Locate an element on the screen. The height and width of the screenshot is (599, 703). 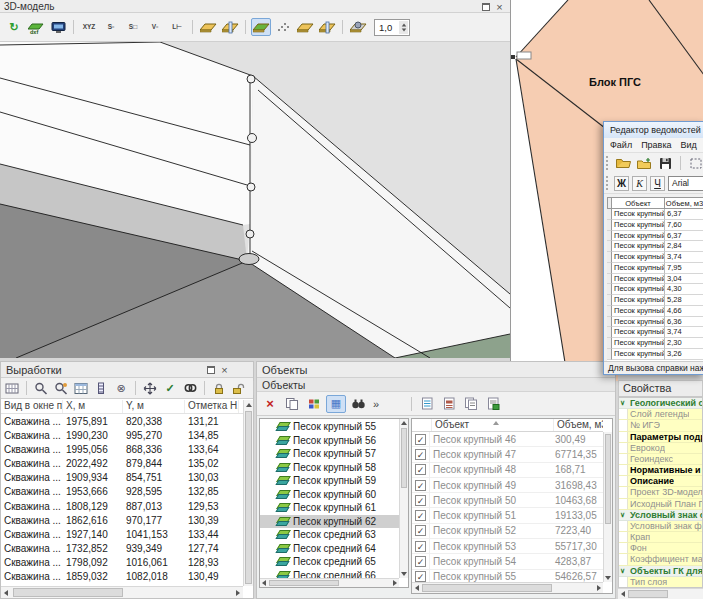
remove-point-icon: ⊗ is located at coordinates (121, 388).